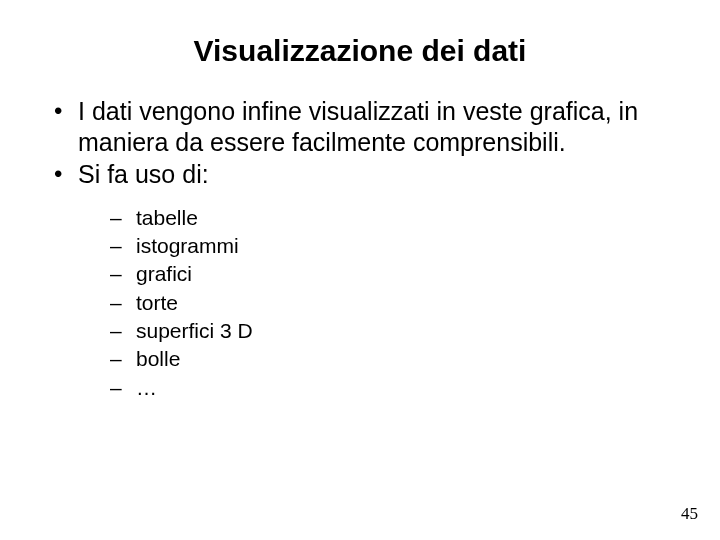 The width and height of the screenshot is (720, 540). Describe the element at coordinates (167, 218) in the screenshot. I see `sub-bullet-text: tabelle` at that location.